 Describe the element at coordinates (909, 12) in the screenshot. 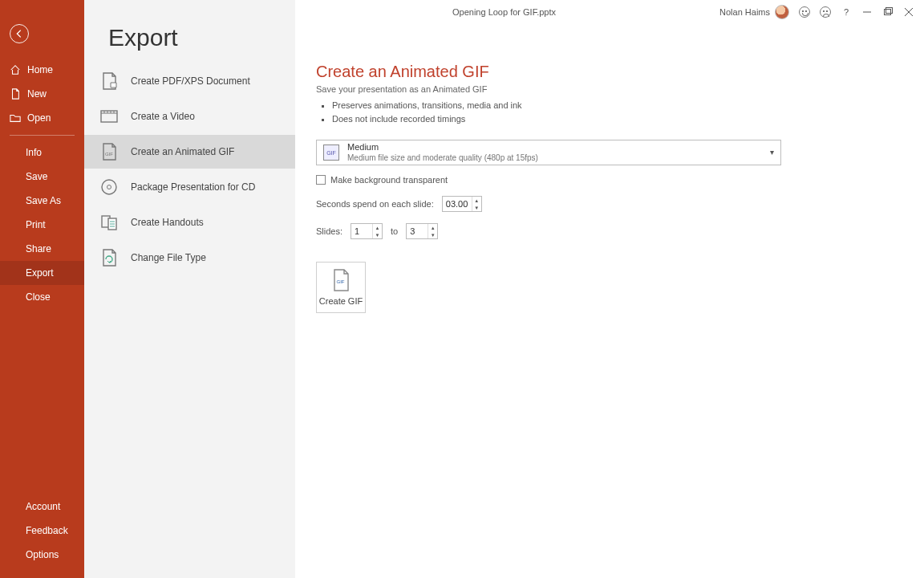

I see `window-close-button` at that location.